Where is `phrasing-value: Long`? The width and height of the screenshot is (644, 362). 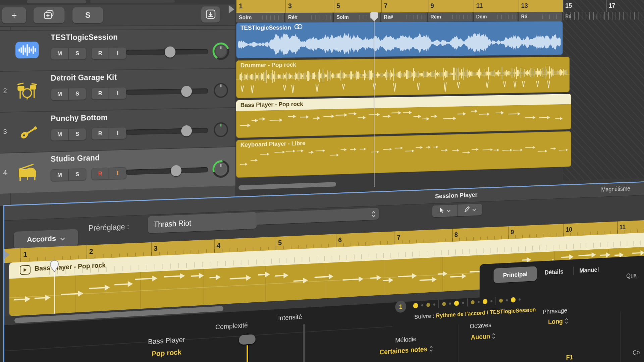
phrasing-value: Long is located at coordinates (558, 322).